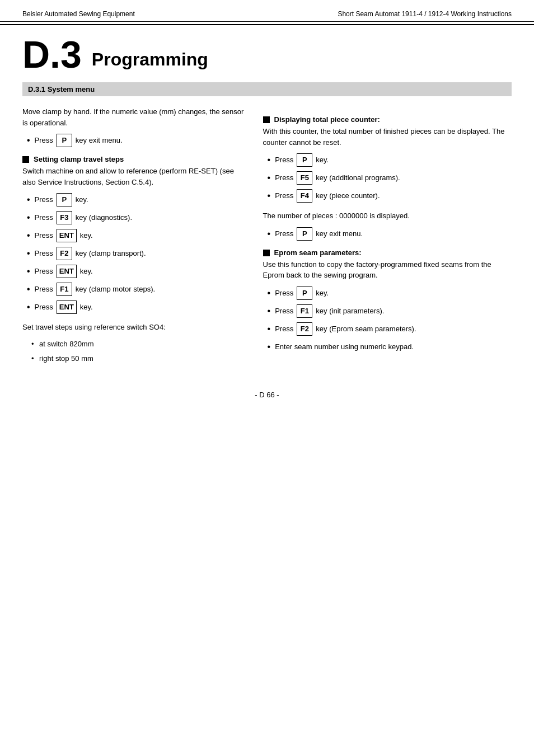 The height and width of the screenshot is (756, 534). What do you see at coordinates (133, 140) in the screenshot?
I see `bullet-exit: • Press P key exit menu.` at bounding box center [133, 140].